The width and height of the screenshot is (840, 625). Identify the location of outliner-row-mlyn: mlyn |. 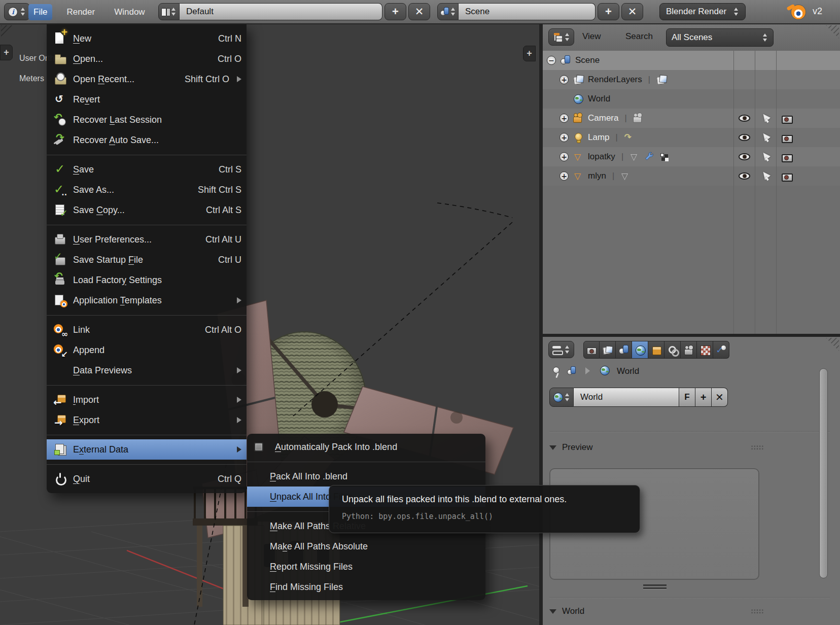
(691, 176).